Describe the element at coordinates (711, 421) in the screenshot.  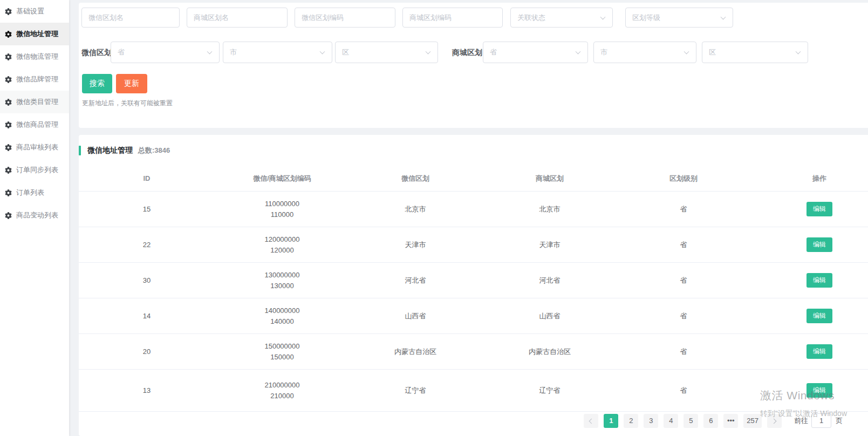
I see `page-button-6: 6` at that location.